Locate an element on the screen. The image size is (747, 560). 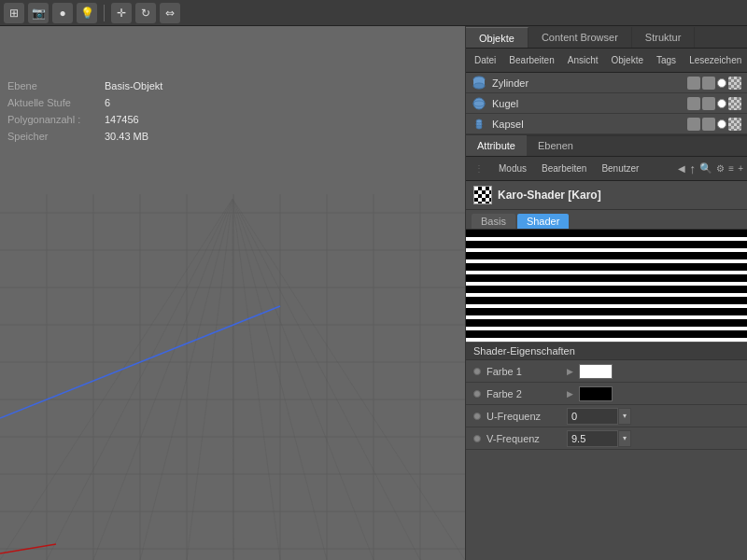
u-freq-input-group: ▾ is located at coordinates (599, 416).